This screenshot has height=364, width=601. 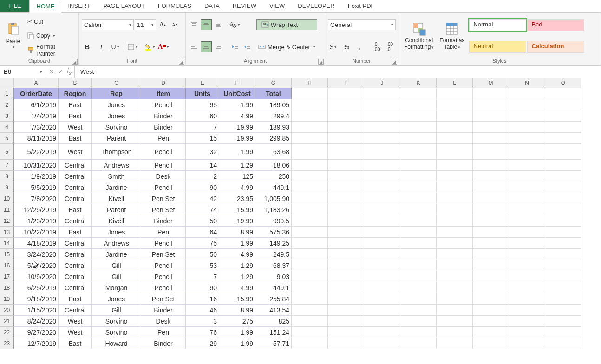 What do you see at coordinates (244, 6) in the screenshot?
I see `tab-review: REVIEW` at bounding box center [244, 6].